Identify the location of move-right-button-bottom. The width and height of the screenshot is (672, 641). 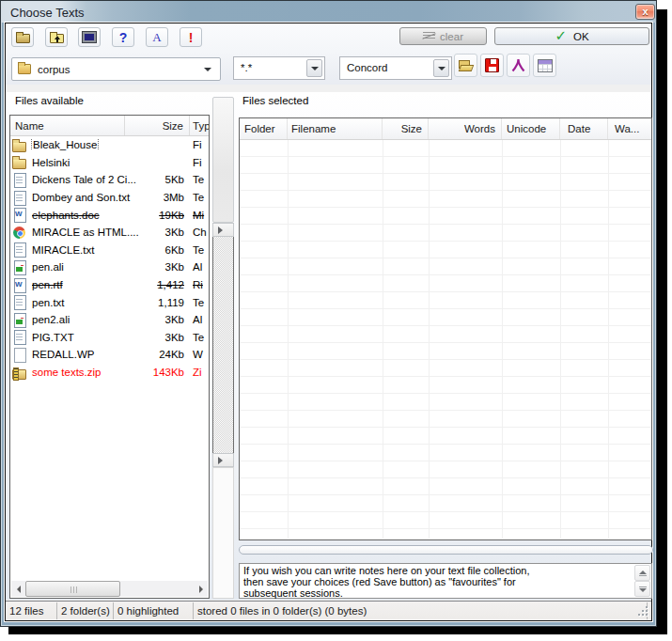
(224, 461).